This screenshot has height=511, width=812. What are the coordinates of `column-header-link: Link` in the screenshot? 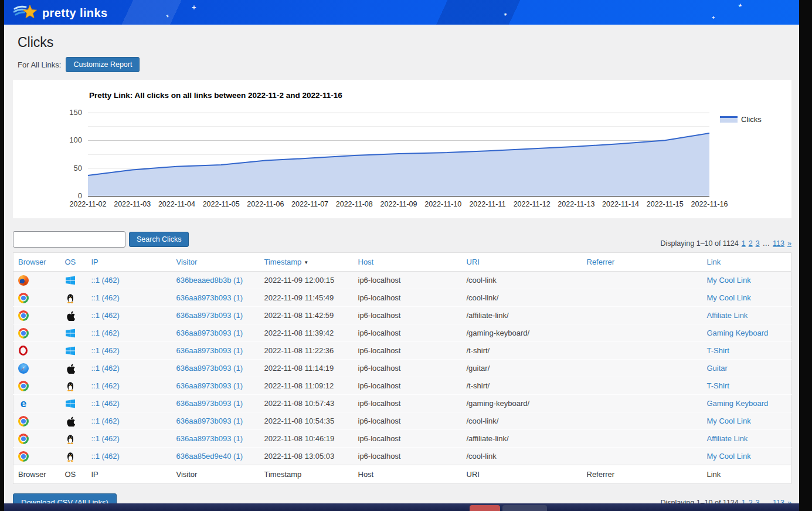 It's located at (747, 262).